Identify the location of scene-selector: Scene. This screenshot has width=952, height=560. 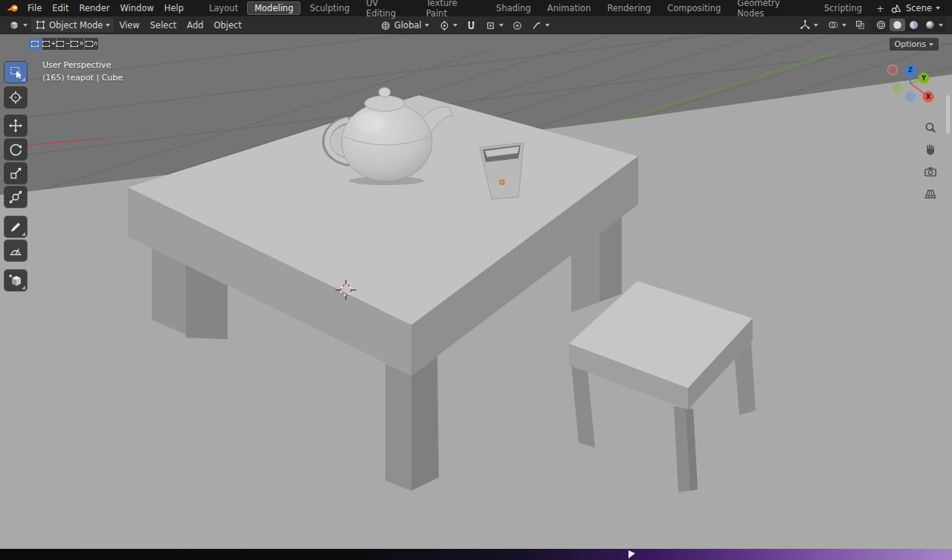
(921, 9).